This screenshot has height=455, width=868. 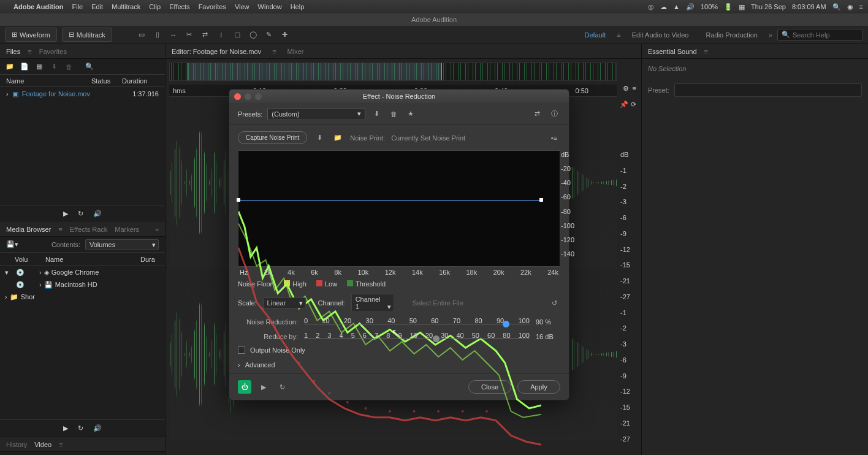 What do you see at coordinates (54, 67) in the screenshot?
I see `import-icon: ⬇` at bounding box center [54, 67].